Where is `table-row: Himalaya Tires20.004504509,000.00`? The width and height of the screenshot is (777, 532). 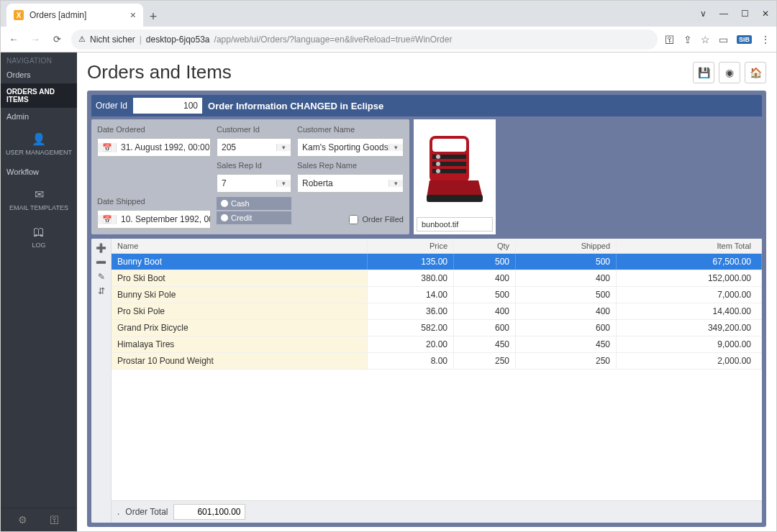
table-row: Himalaya Tires20.004504509,000.00 is located at coordinates (437, 345).